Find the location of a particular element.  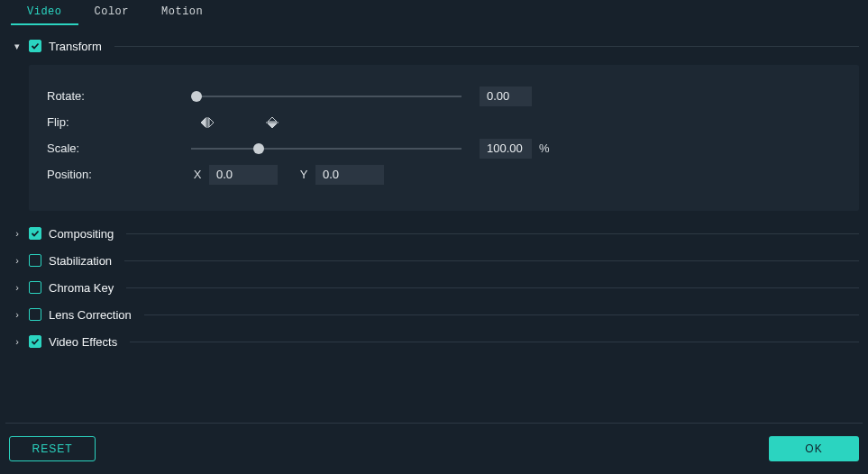

section-compositing-label: Compositing is located at coordinates (87, 234).